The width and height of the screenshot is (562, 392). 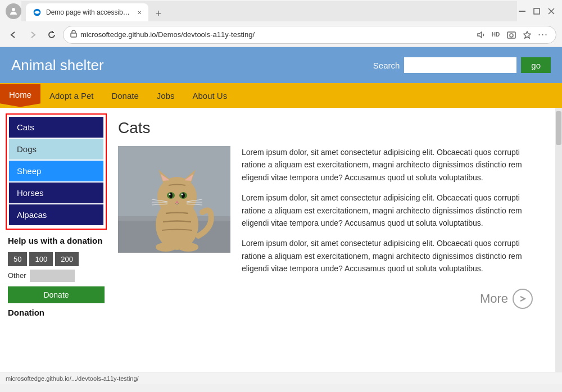 What do you see at coordinates (56, 241) in the screenshot?
I see `donation-title: Help us with a donation` at bounding box center [56, 241].